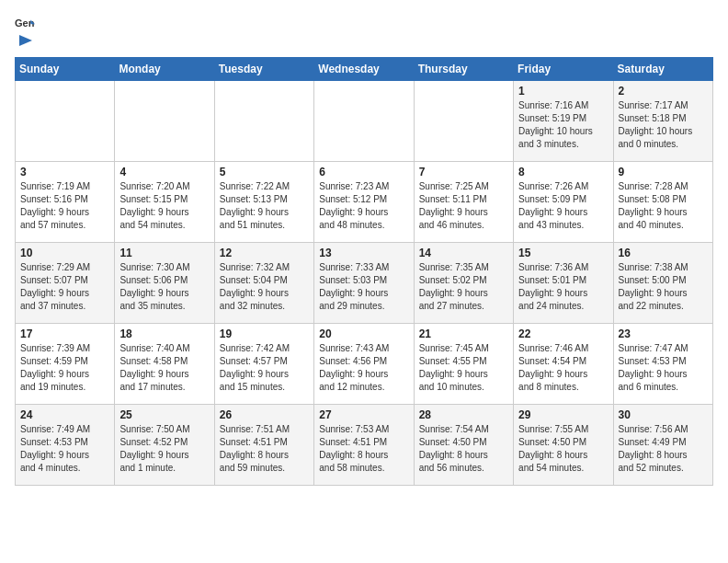  What do you see at coordinates (65, 70) in the screenshot?
I see `weekday-header-sunday: Sunday` at bounding box center [65, 70].